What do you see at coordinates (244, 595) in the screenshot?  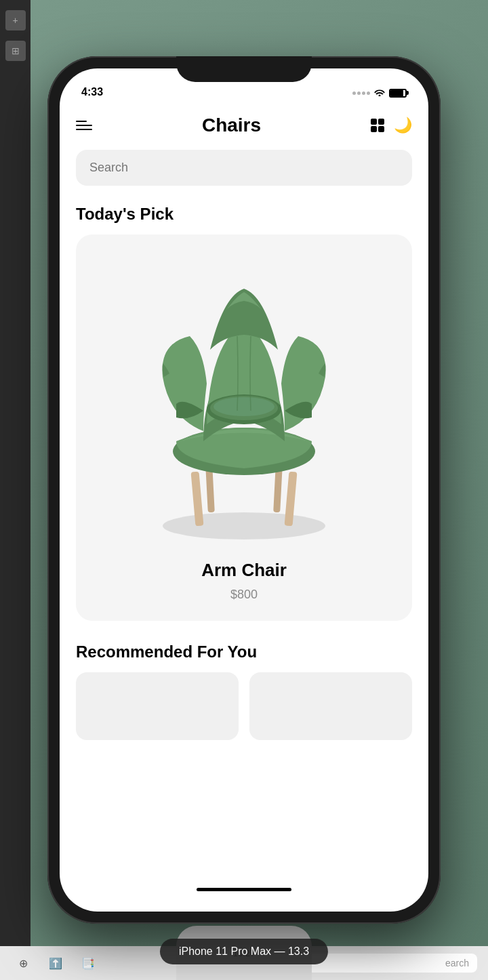 I see `product-price: $800` at bounding box center [244, 595].